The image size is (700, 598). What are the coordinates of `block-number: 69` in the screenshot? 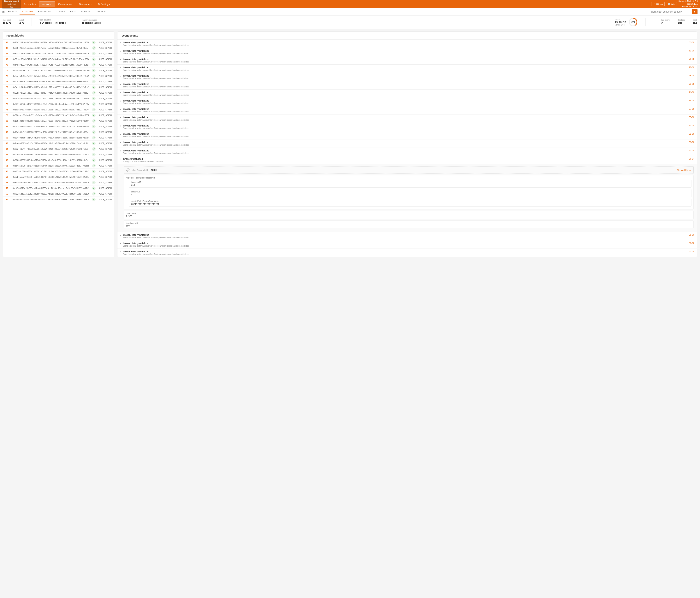 It's located at (8, 121).